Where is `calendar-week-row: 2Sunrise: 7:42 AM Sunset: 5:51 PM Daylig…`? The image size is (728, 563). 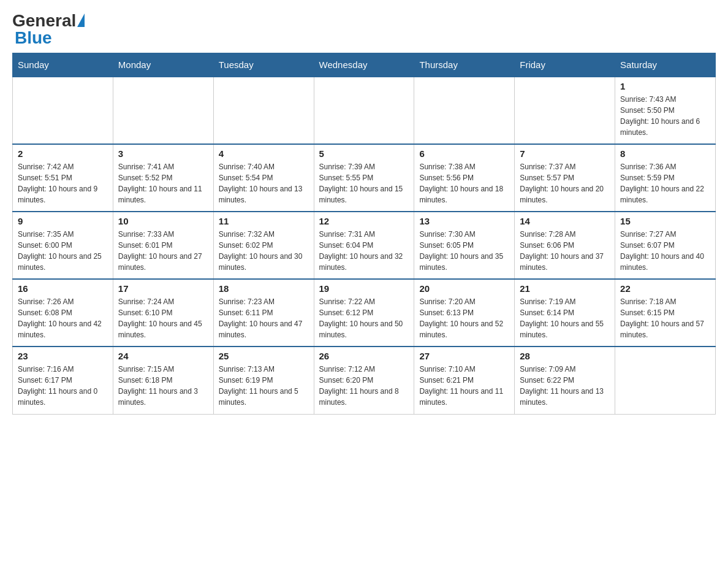 calendar-week-row: 2Sunrise: 7:42 AM Sunset: 5:51 PM Daylig… is located at coordinates (364, 178).